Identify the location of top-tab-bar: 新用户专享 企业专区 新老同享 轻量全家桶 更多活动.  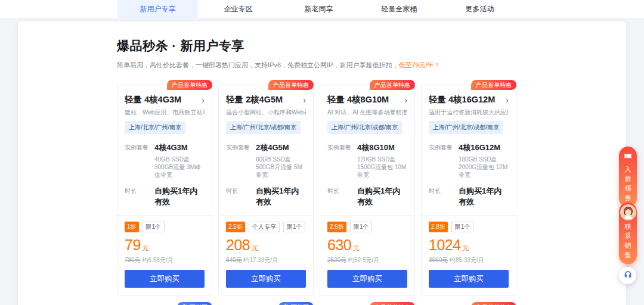
(322, 10).